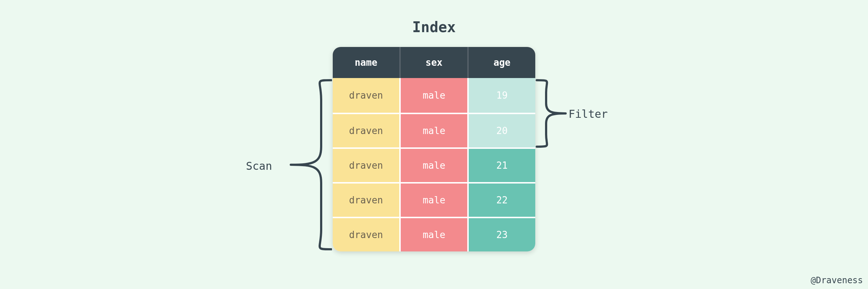 This screenshot has width=868, height=289. I want to click on cell-age: 19, so click(502, 95).